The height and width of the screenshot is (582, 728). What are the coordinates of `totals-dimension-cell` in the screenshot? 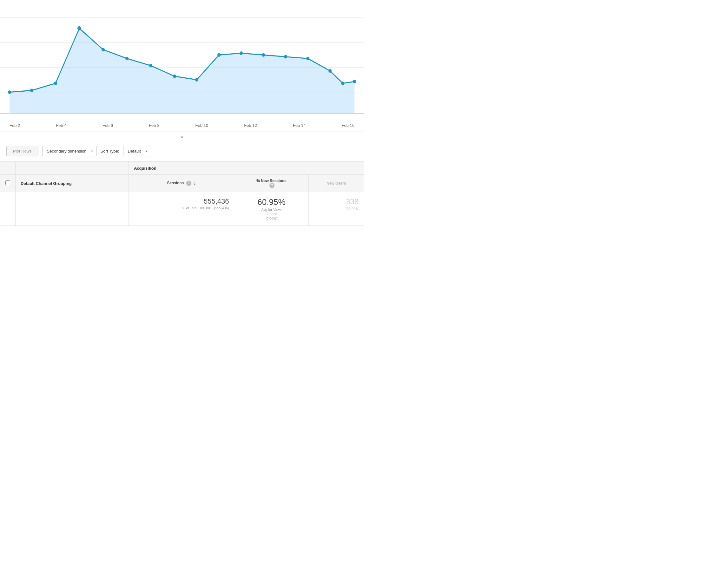 It's located at (72, 209).